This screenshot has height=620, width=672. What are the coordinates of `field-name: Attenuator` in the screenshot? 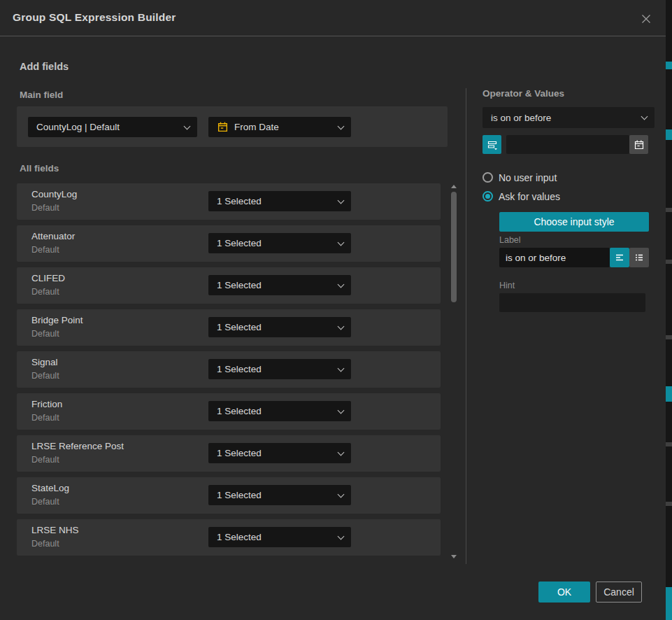 It's located at (53, 237).